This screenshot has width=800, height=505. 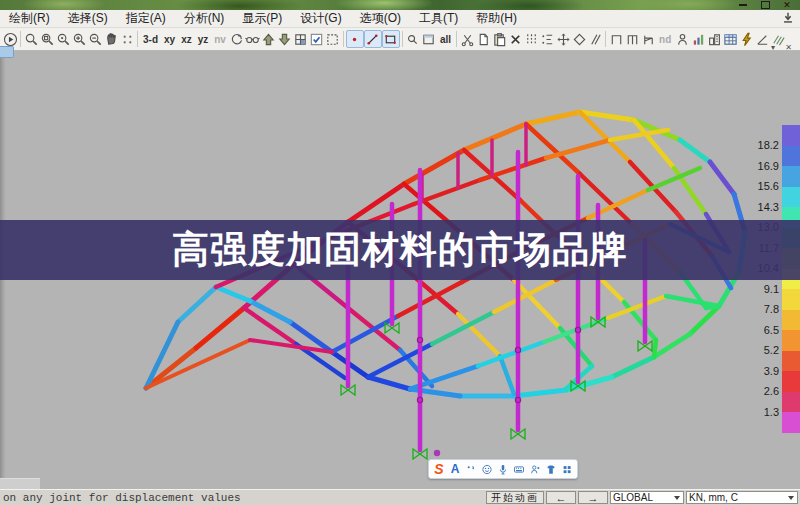 What do you see at coordinates (467, 39) in the screenshot?
I see `cut-icon` at bounding box center [467, 39].